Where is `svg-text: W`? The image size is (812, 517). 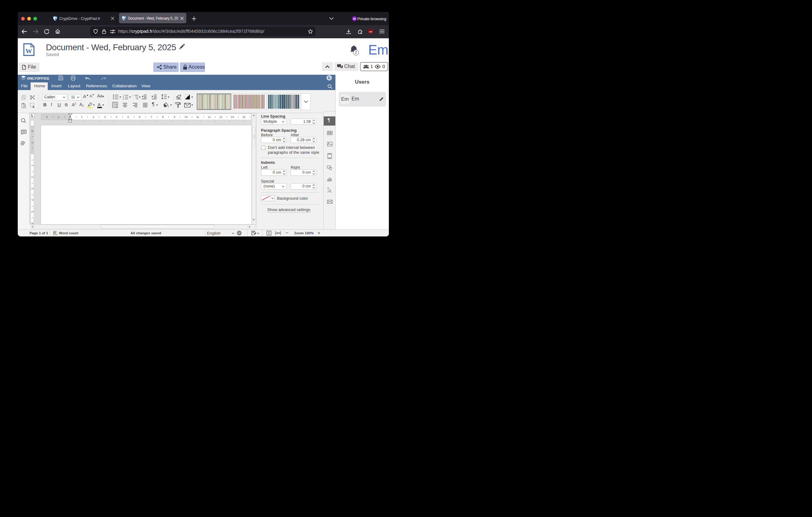 svg-text: W is located at coordinates (29, 51).